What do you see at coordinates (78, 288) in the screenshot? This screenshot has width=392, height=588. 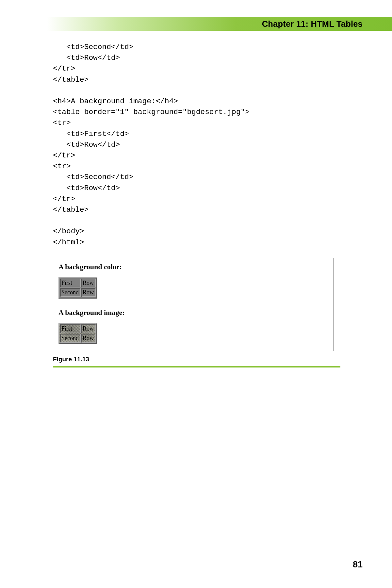 I see `demo-table-color: First Row Second Row` at bounding box center [78, 288].